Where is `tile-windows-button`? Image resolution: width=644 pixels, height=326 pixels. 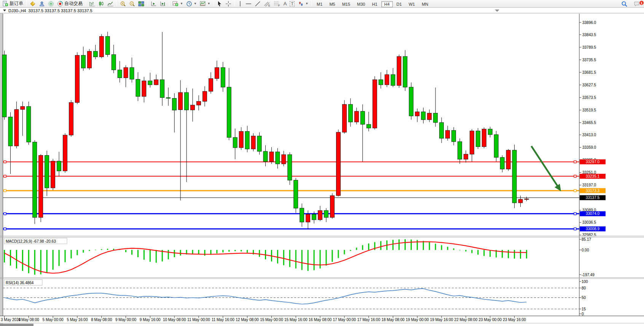
tile-windows-button is located at coordinates (141, 4).